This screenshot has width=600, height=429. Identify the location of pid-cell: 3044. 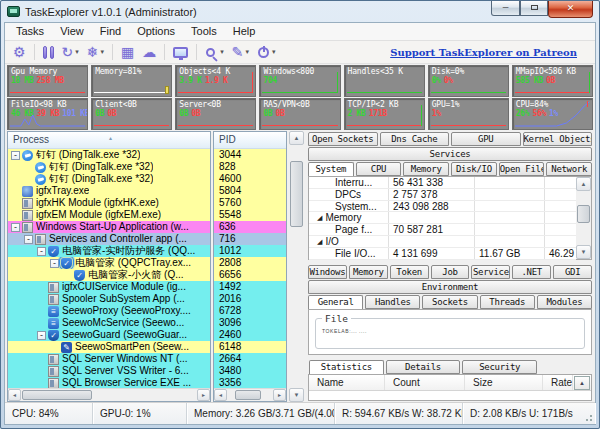
(250, 155).